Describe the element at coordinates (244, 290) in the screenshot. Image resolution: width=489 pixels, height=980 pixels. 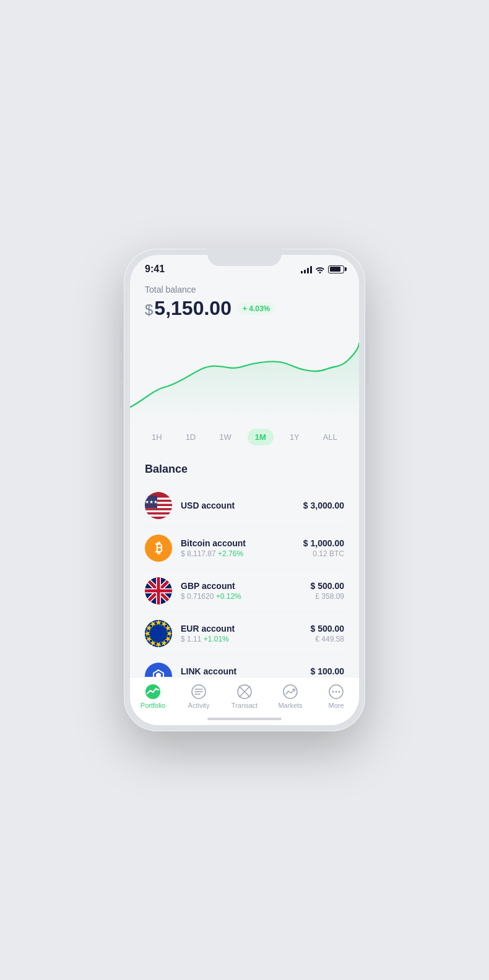
I see `total-balance-label: Total balance` at that location.